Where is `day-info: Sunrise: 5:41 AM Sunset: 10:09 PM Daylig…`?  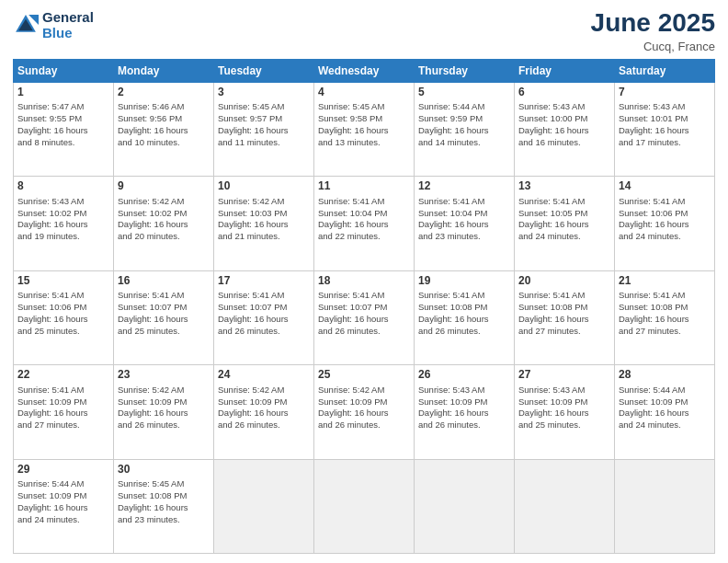 day-info: Sunrise: 5:41 AM Sunset: 10:09 PM Daylig… is located at coordinates (63, 408).